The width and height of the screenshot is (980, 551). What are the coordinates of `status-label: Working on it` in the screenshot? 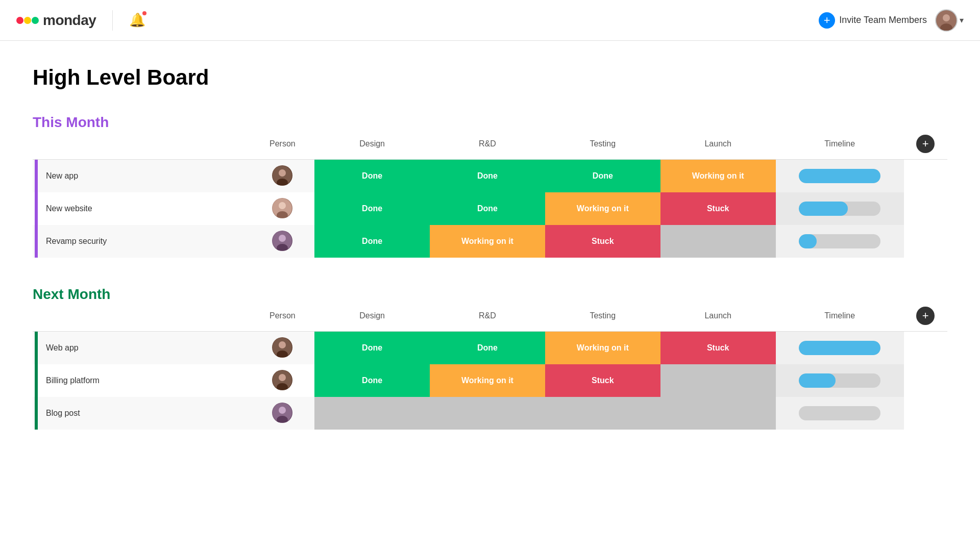 It's located at (603, 209).